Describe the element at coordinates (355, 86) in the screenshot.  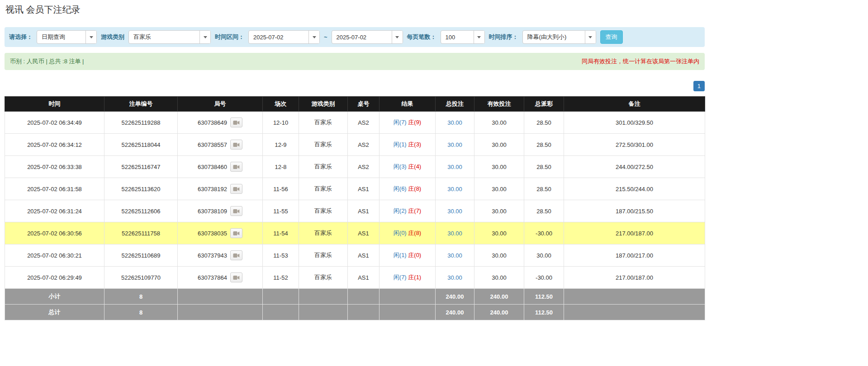
I see `pagination: 1` at that location.